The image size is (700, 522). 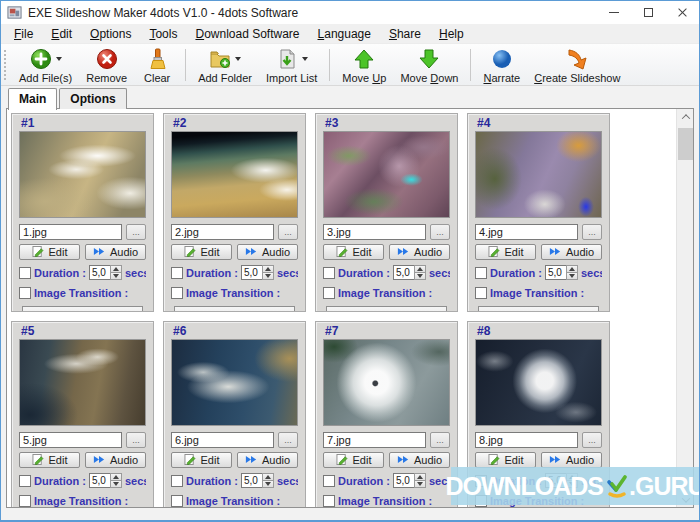 What do you see at coordinates (106, 65) in the screenshot?
I see `toolbar-button-remove: Remove` at bounding box center [106, 65].